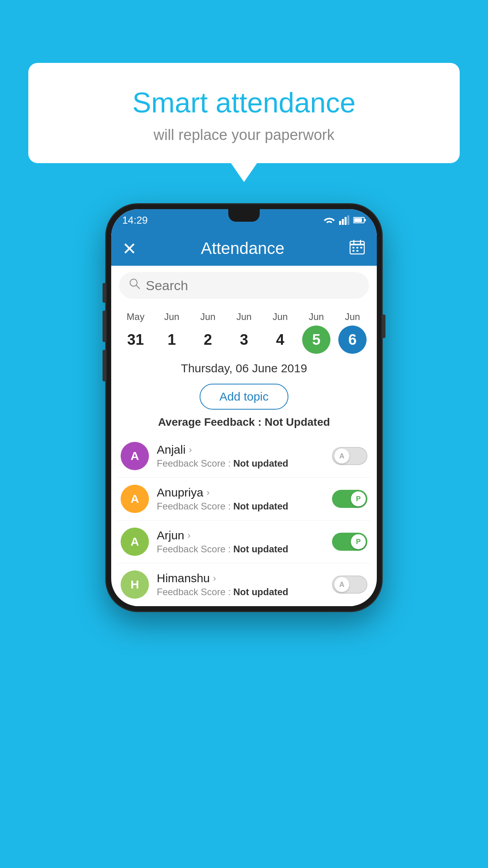  I want to click on avg-feedback-value: Not Updated, so click(297, 422).